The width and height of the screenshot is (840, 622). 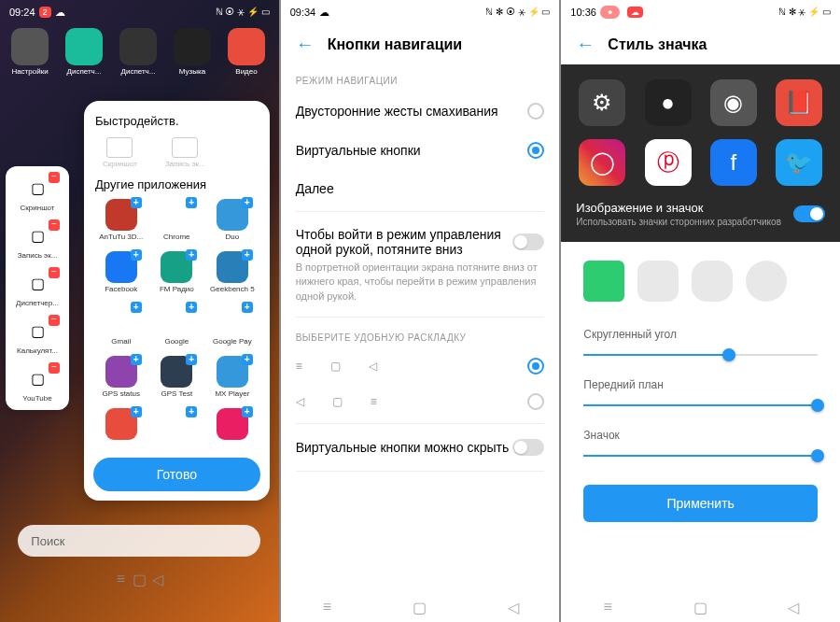 What do you see at coordinates (420, 238) in the screenshot?
I see `one-hand-row: Чтобы войти в режим управления одной рук…` at bounding box center [420, 238].